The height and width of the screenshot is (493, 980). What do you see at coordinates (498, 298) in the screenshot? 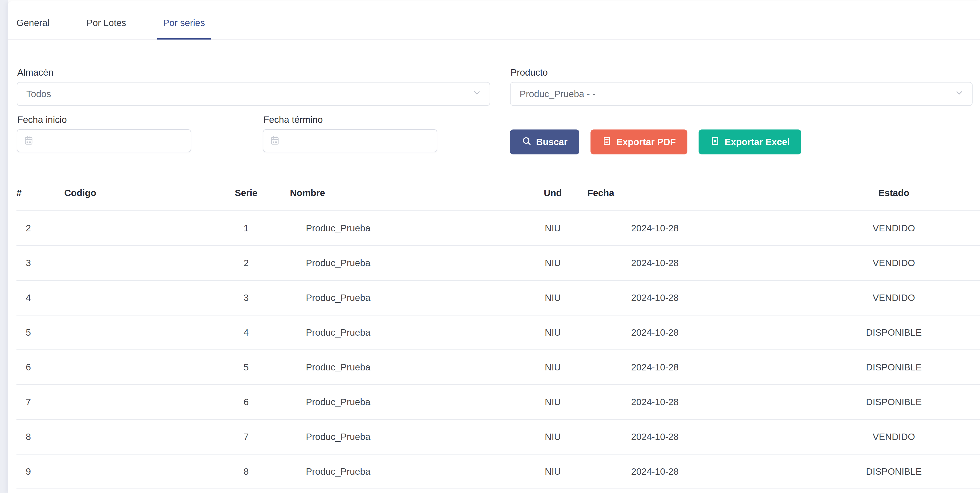
I see `table-row: 43Produc_PruebaNIU2024-10-28VENDIDO` at bounding box center [498, 298].